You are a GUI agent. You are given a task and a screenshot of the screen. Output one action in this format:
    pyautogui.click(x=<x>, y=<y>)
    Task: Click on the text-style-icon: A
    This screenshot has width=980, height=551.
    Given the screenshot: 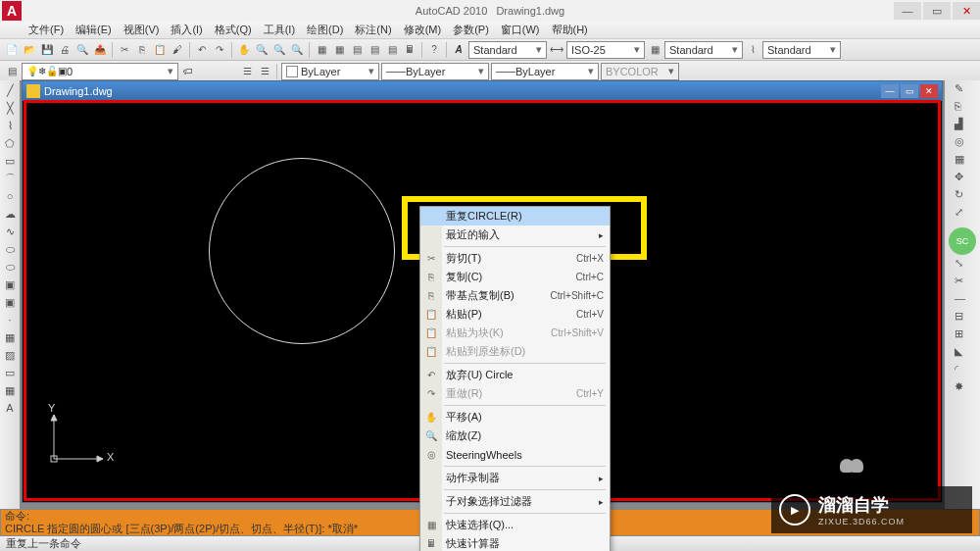 What is the action you would take?
    pyautogui.click(x=459, y=50)
    